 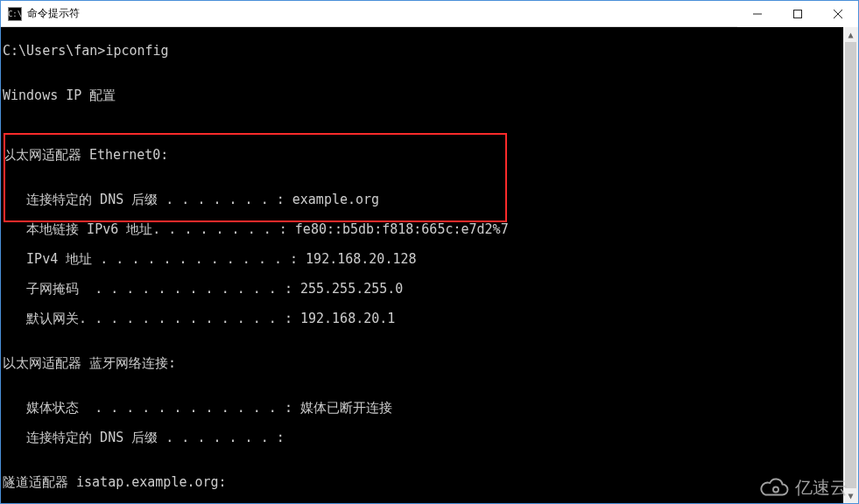 I want to click on scrollbar-track, so click(x=851, y=265).